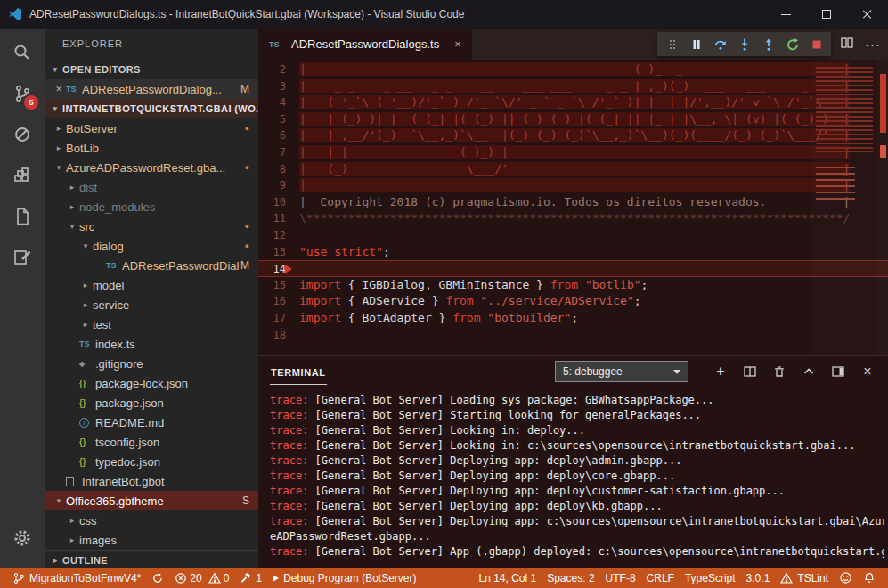 The image size is (888, 588). What do you see at coordinates (720, 45) in the screenshot?
I see `step-over-button` at bounding box center [720, 45].